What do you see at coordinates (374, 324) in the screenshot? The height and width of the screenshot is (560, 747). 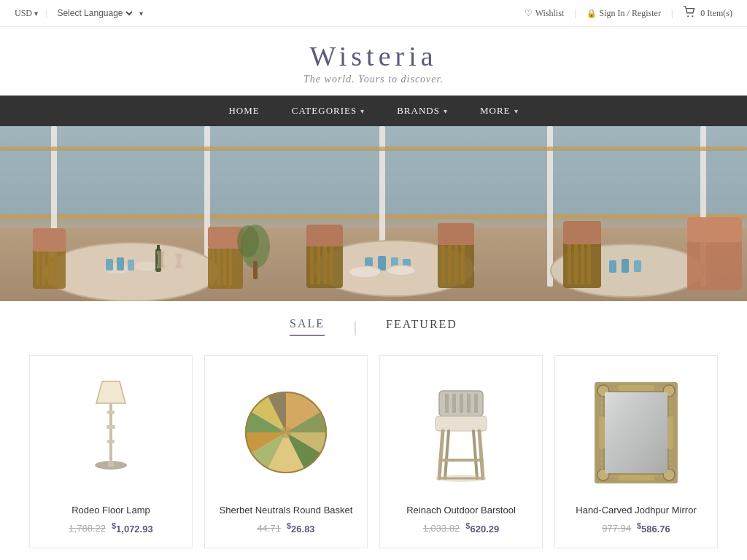 I see `tabs-section: SALE | FEATURED` at bounding box center [374, 324].